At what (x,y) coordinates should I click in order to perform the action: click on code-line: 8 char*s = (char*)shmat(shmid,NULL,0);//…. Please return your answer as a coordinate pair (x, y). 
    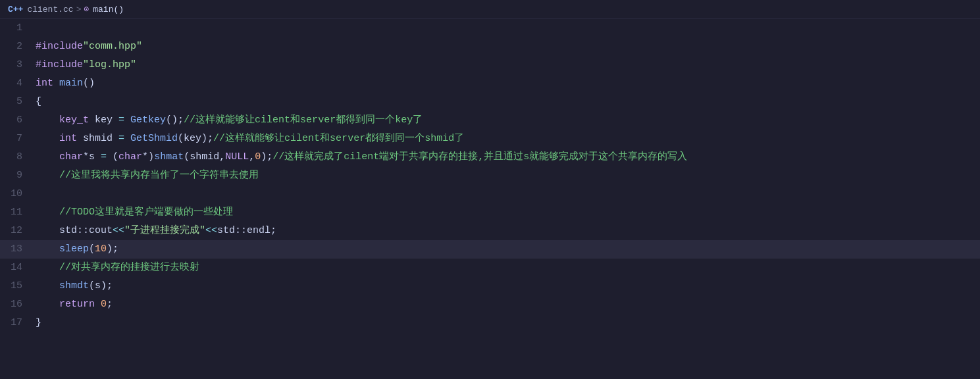
    Looking at the image, I should click on (490, 157).